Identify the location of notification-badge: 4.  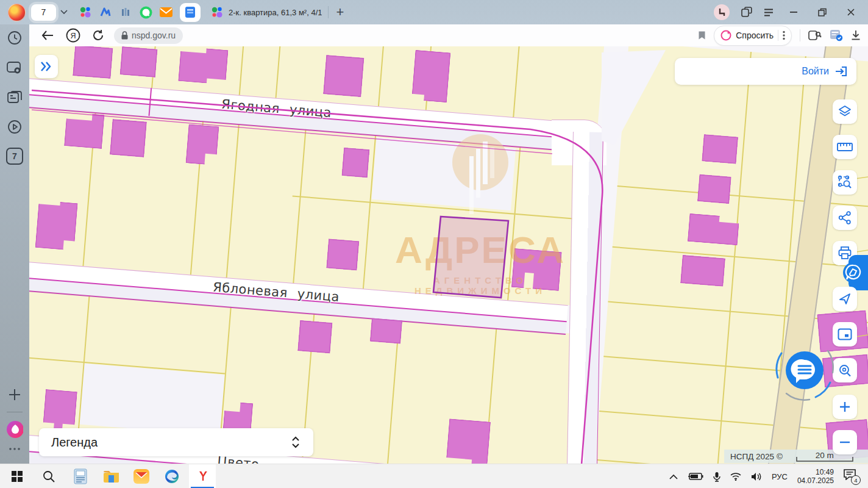
(856, 480).